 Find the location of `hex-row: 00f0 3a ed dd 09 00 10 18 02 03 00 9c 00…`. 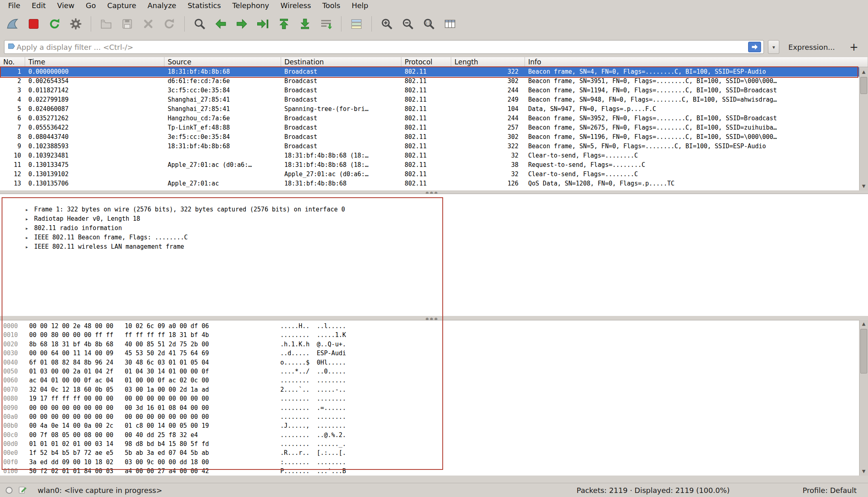

hex-row: 00f0 3a ed dd 09 00 10 18 02 03 00 9c 00… is located at coordinates (429, 462).